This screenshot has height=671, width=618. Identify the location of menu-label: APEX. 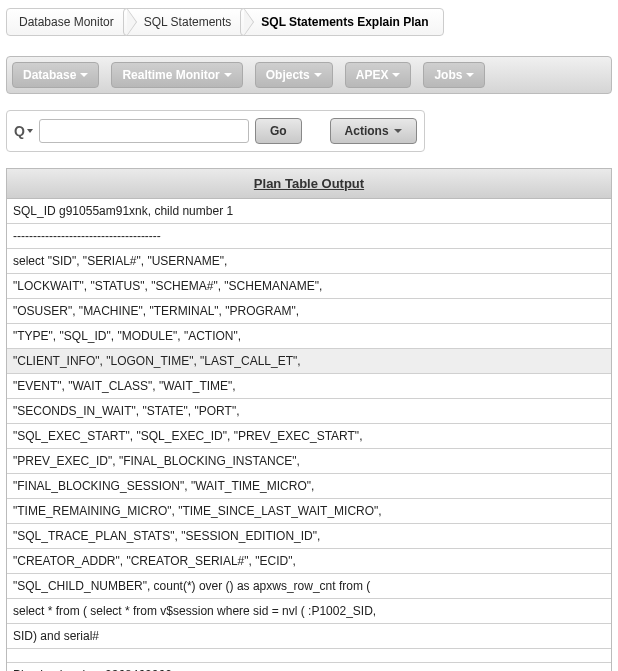
(372, 75).